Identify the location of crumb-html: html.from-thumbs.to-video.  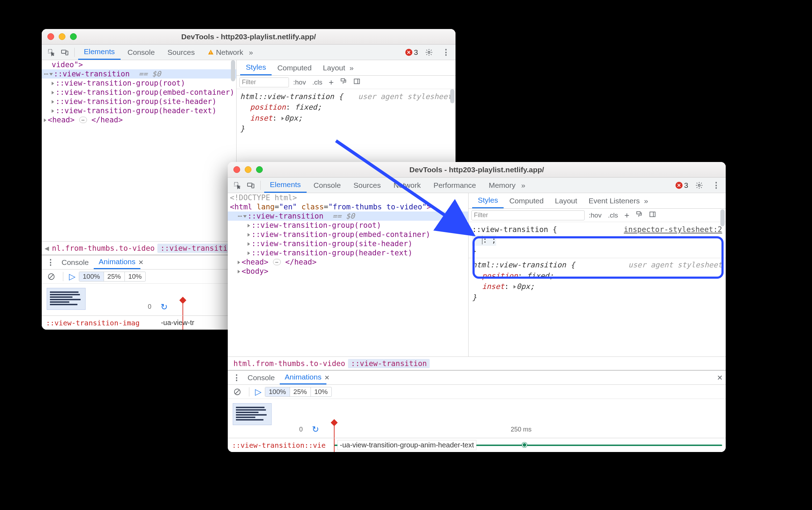
(289, 364).